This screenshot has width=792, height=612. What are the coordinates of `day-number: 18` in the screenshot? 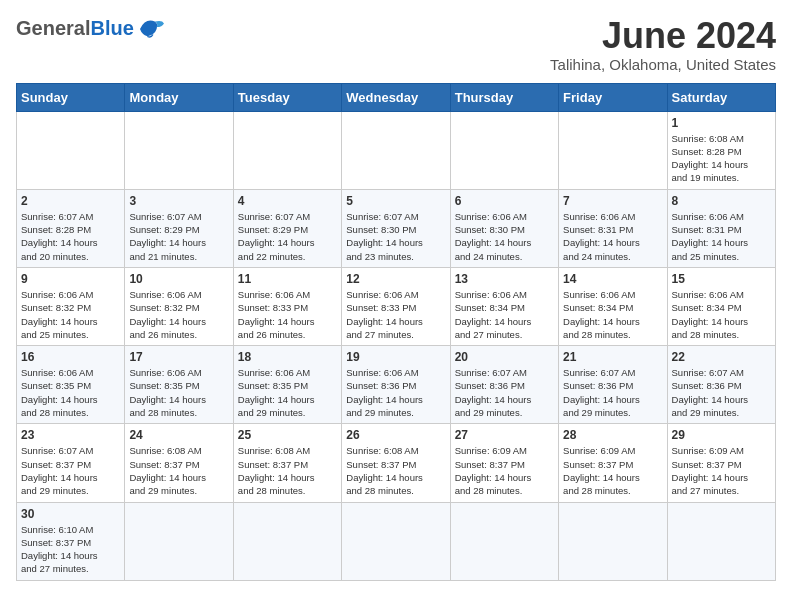 It's located at (288, 357).